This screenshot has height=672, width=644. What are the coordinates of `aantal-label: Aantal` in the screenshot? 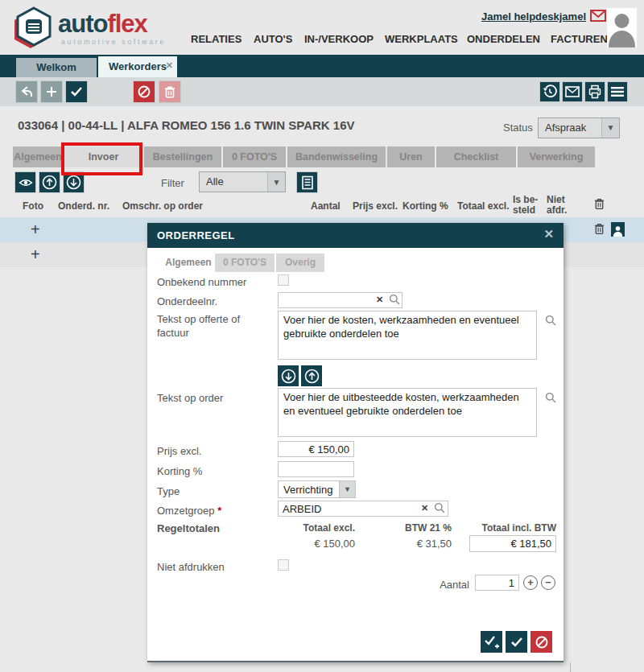 It's located at (450, 584).